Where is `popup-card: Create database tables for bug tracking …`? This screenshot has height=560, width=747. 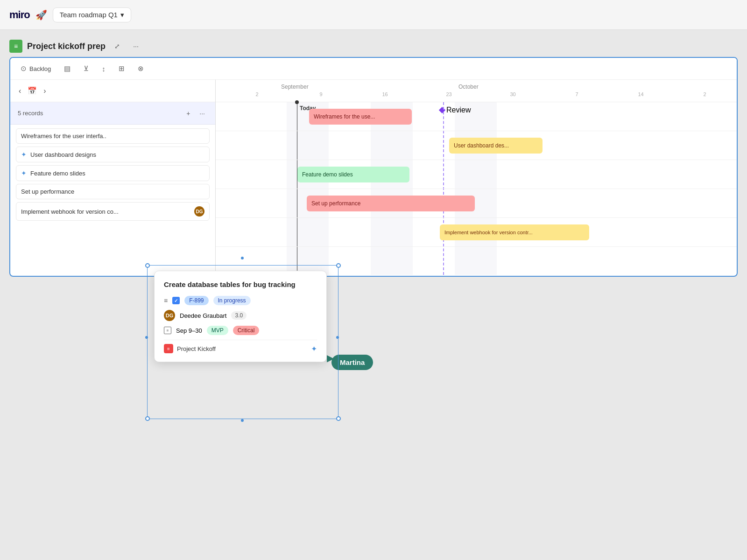 popup-card: Create database tables for bug tracking … is located at coordinates (240, 316).